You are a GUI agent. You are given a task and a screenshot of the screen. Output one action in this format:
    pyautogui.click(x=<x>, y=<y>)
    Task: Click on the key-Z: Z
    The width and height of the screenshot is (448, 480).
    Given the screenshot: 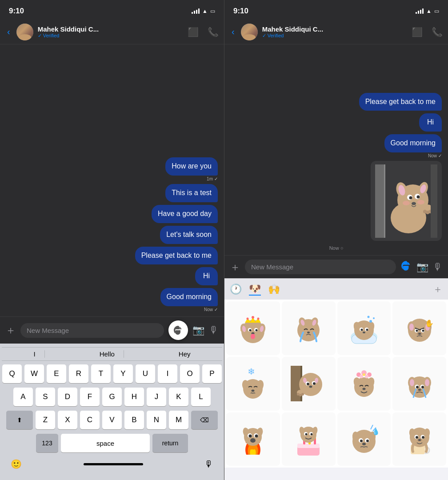 What is the action you would take?
    pyautogui.click(x=45, y=420)
    